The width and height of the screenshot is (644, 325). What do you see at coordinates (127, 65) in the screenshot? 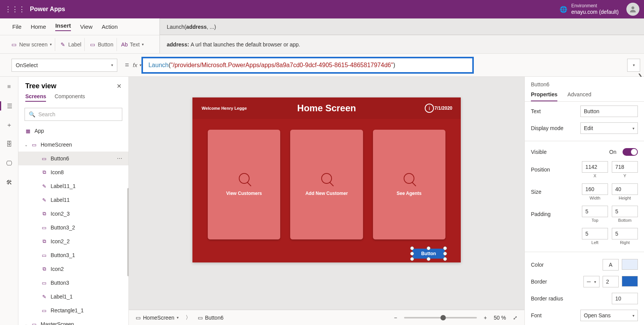
I see `equals-sign: =` at bounding box center [127, 65].